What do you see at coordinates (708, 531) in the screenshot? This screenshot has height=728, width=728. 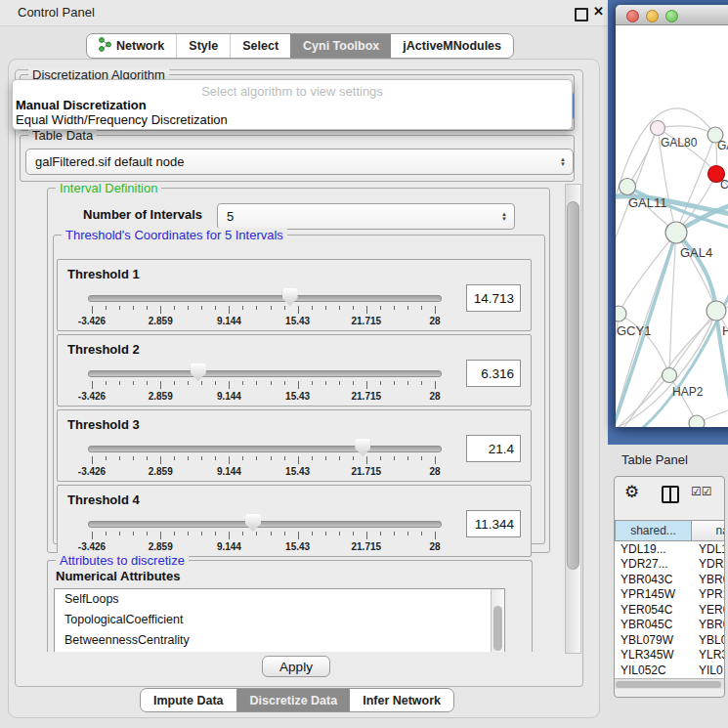 I see `column-header-name: name` at bounding box center [708, 531].